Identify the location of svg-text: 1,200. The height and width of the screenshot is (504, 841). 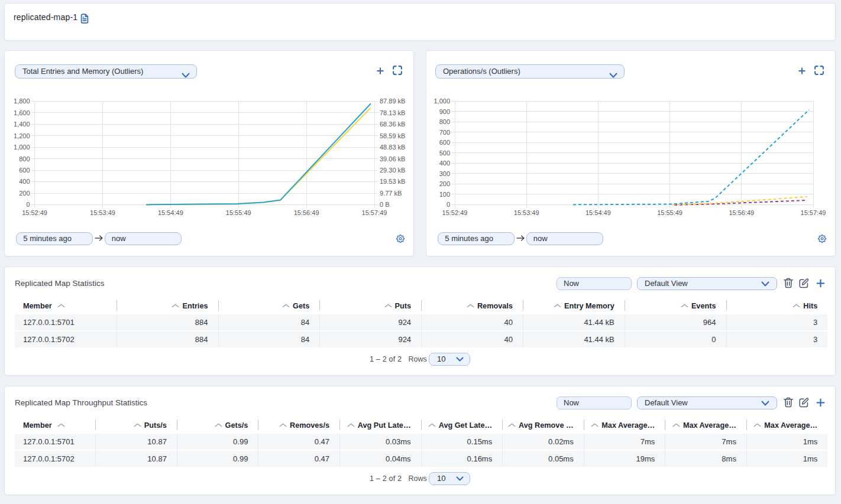
(22, 136).